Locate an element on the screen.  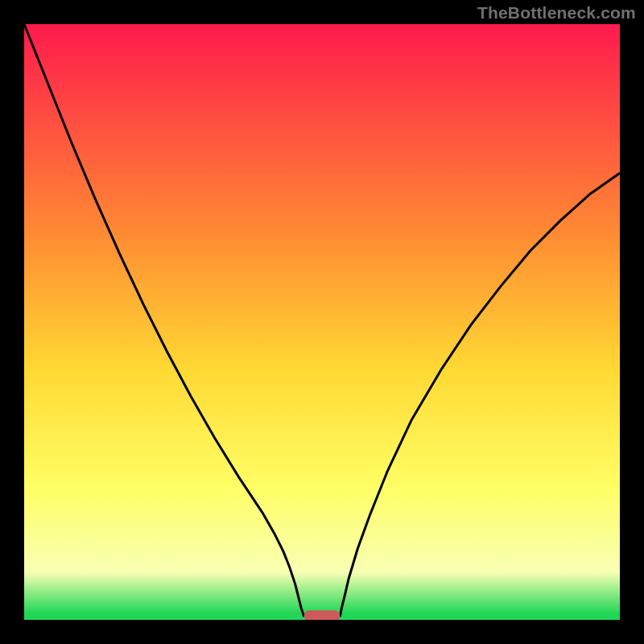
optimal-zone-marker is located at coordinates (322, 615).